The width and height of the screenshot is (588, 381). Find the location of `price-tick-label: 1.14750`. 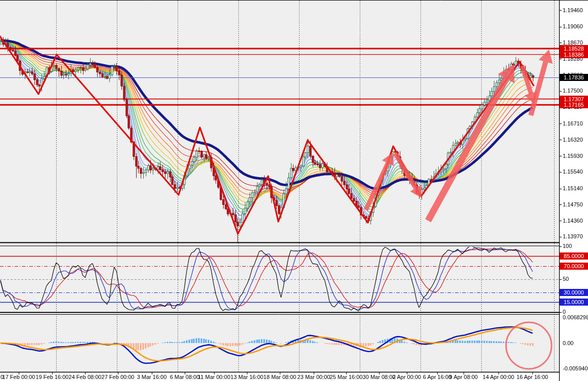

price-tick-label: 1.14750 is located at coordinates (573, 204).